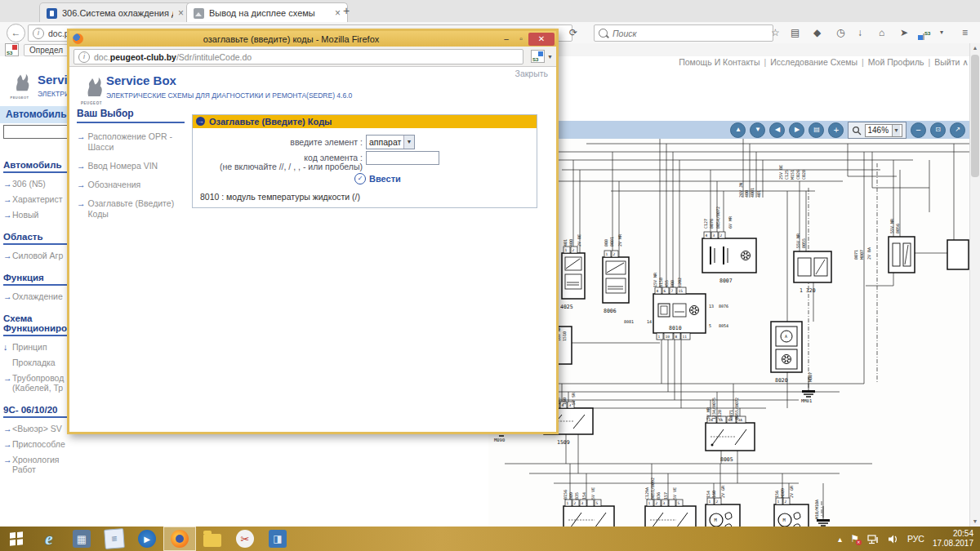 The width and height of the screenshot is (980, 551). I want to click on print-button: ▤, so click(817, 131).